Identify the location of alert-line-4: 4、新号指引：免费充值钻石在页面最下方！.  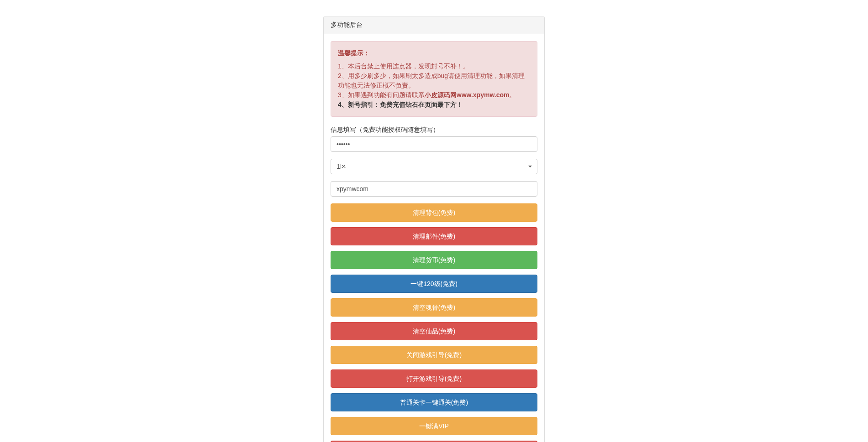
(434, 105).